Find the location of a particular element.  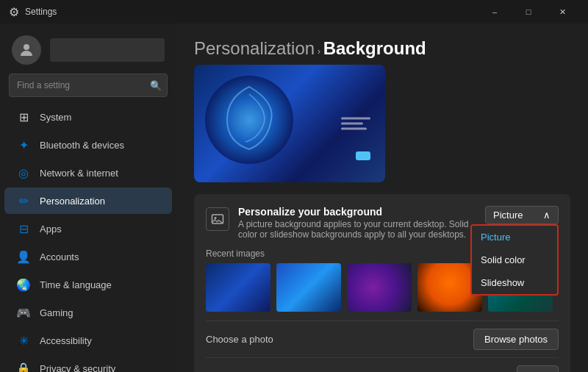

sidebar-item-network: ◎ Network & internet is located at coordinates (88, 173).